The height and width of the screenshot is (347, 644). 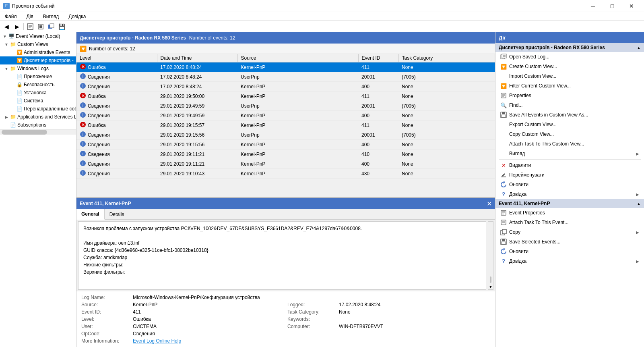 What do you see at coordinates (51, 17) in the screenshot?
I see `menu-view: Вигляд` at bounding box center [51, 17].